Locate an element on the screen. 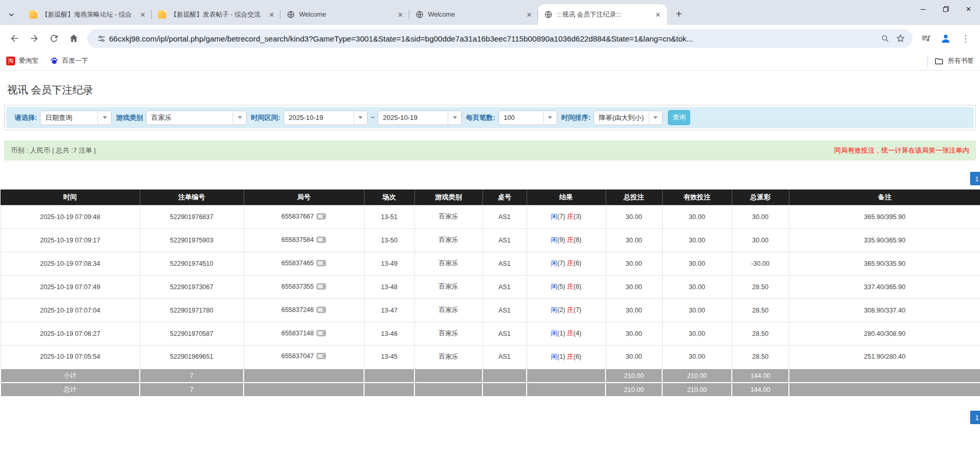  cell-bet-id: 522901971780 is located at coordinates (192, 310).